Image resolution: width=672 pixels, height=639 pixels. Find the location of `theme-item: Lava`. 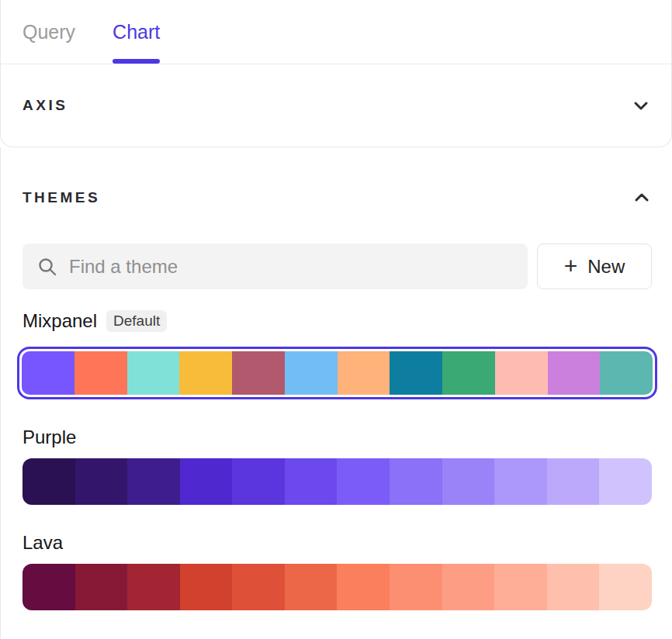

theme-item: Lava is located at coordinates (337, 571).